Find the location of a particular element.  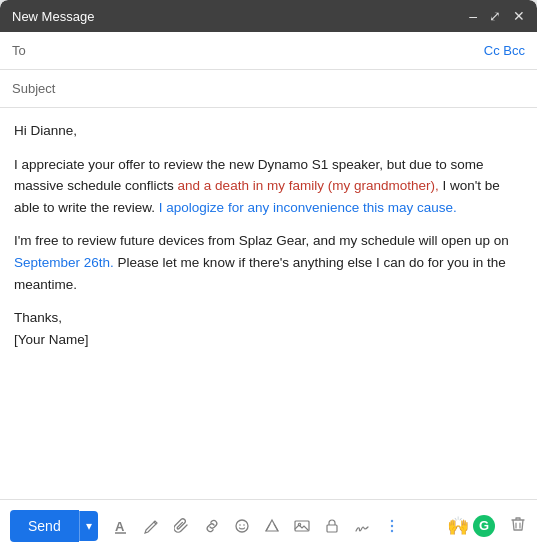

body-greeting: Hi Dianne, is located at coordinates (268, 131).